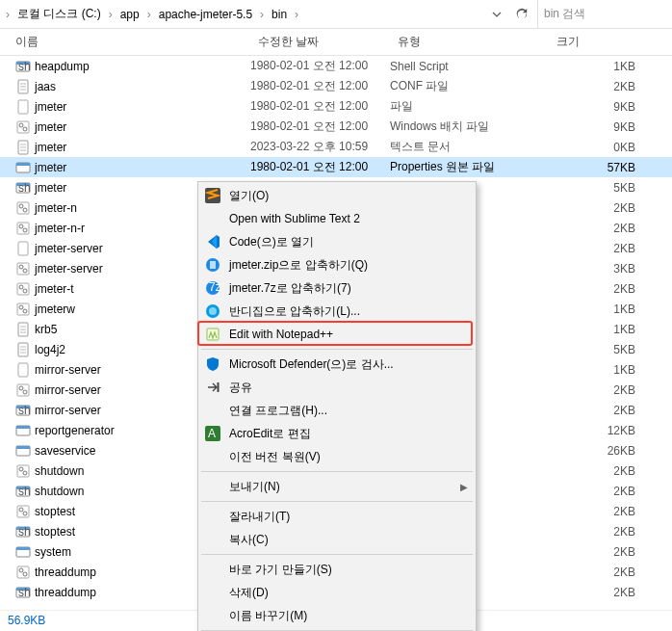  What do you see at coordinates (337, 219) in the screenshot?
I see `menu-item: Open with Sublime Text 2` at bounding box center [337, 219].